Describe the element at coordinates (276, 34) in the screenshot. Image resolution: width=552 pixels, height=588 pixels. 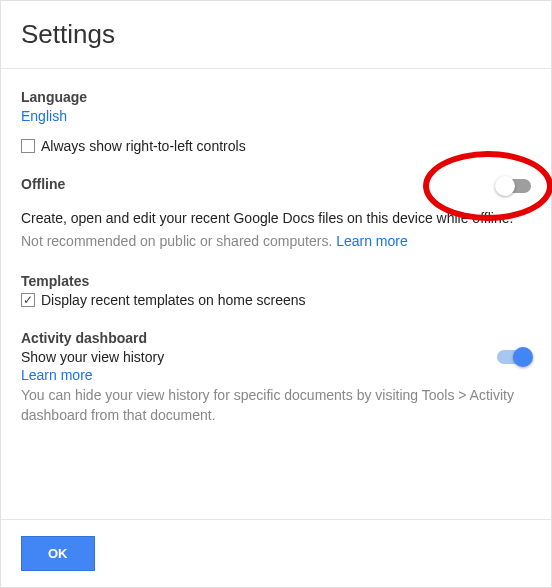
I see `page-title: Settings` at that location.